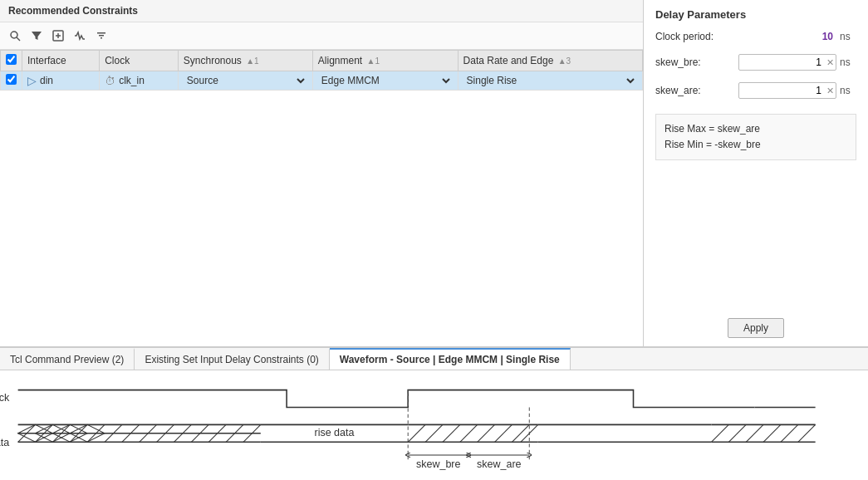 Image resolution: width=868 pixels, height=480 pixels. Describe the element at coordinates (5, 443) in the screenshot. I see `data-label: data` at that location.